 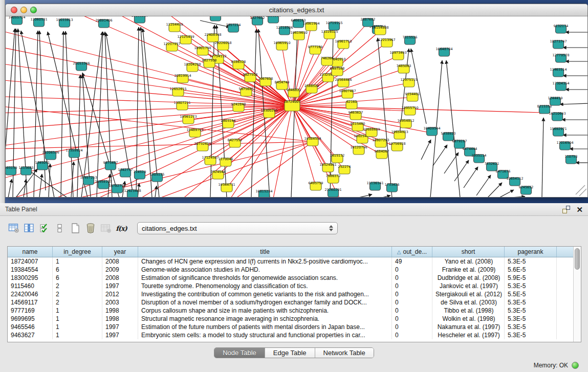 I want to click on citing-node: 114519, so click(x=140, y=174).